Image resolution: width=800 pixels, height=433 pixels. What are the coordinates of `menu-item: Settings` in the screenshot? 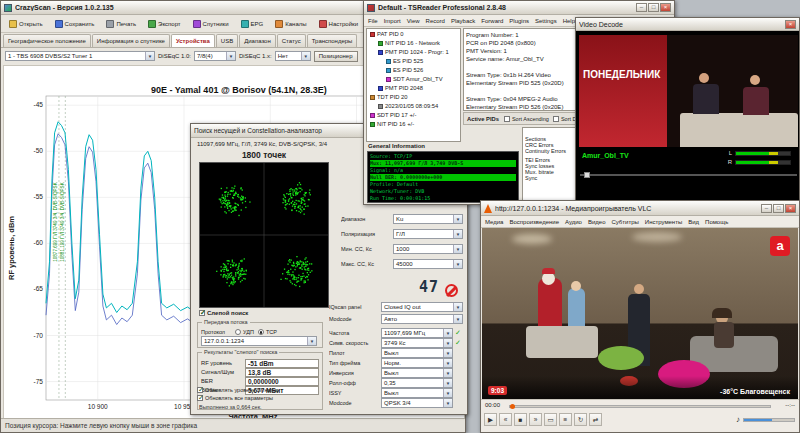 It's located at (546, 21).